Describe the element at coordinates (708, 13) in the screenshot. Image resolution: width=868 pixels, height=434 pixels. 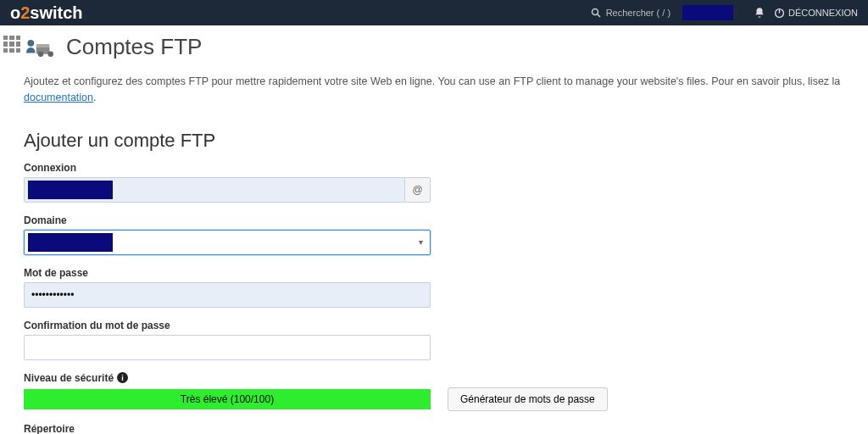
I see `user-account-block` at that location.